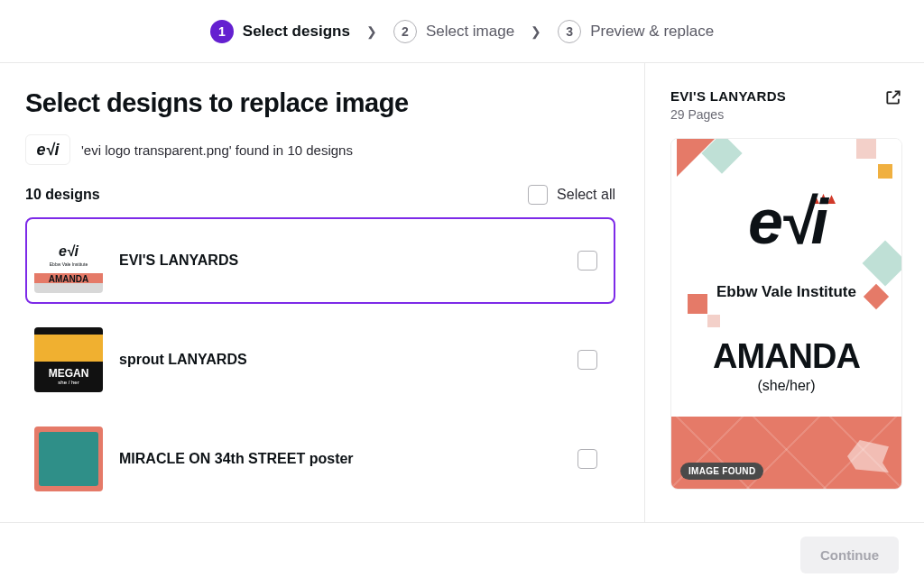  What do you see at coordinates (217, 150) in the screenshot?
I see `found-text: 'evi logo transparent.png' found in 10 d…` at bounding box center [217, 150].